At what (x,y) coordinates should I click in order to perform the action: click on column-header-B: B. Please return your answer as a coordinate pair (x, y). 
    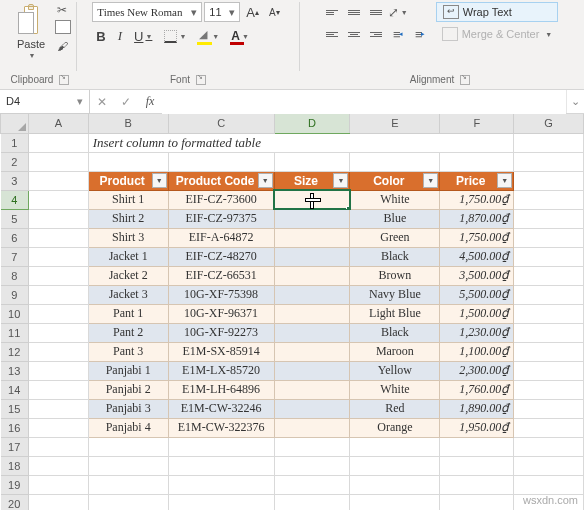
    Looking at the image, I should click on (128, 124).